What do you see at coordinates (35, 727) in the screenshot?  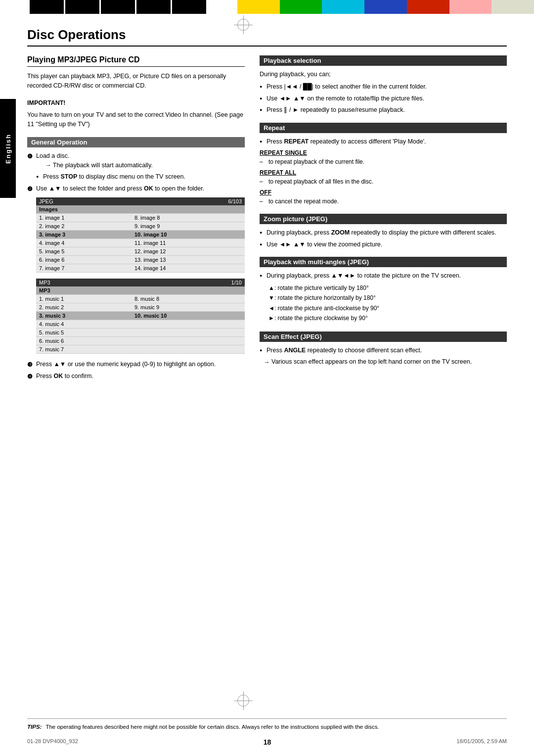 I see `tips-label: TIPS:` at bounding box center [35, 727].